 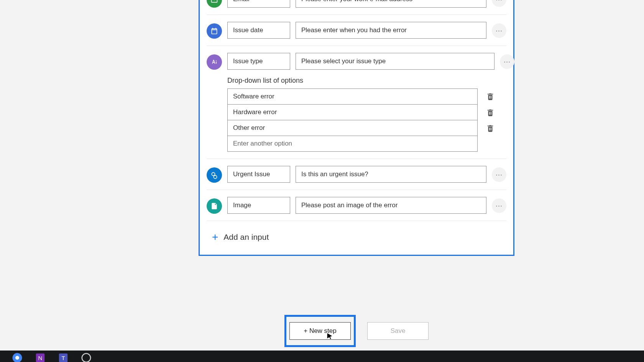 I want to click on input-desc-date: Please enter when you had the error, so click(x=391, y=30).